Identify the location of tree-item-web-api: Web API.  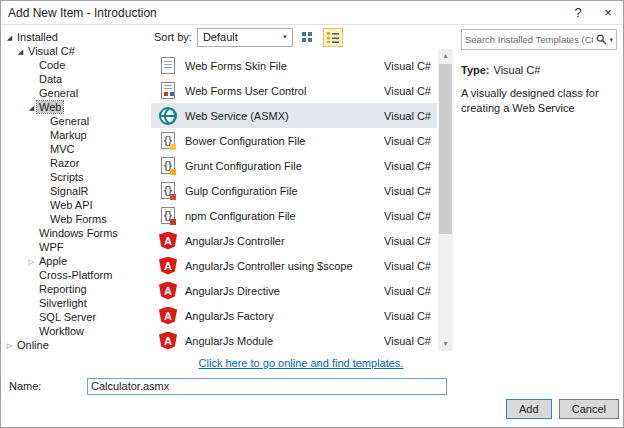
(75, 205).